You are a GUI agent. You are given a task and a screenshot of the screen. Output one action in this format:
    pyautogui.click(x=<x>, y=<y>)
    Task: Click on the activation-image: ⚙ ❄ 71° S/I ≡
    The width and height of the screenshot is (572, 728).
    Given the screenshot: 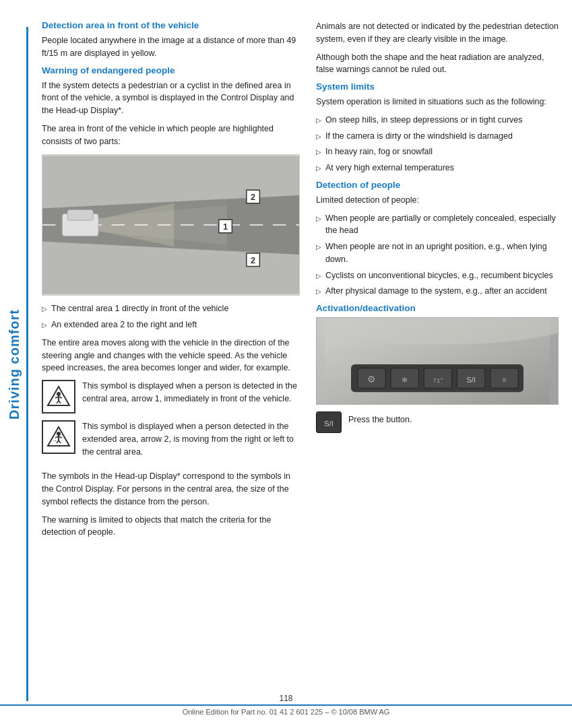 What is the action you would take?
    pyautogui.click(x=437, y=361)
    